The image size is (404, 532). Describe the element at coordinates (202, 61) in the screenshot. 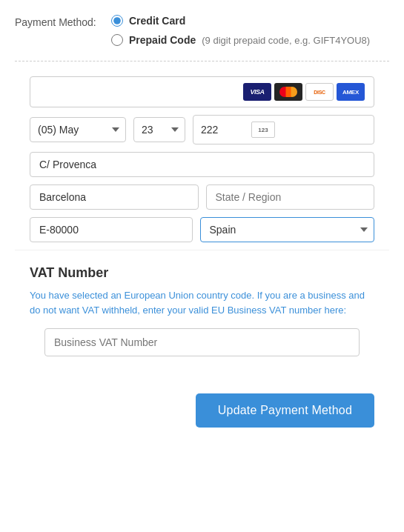

I see `section-divider` at that location.